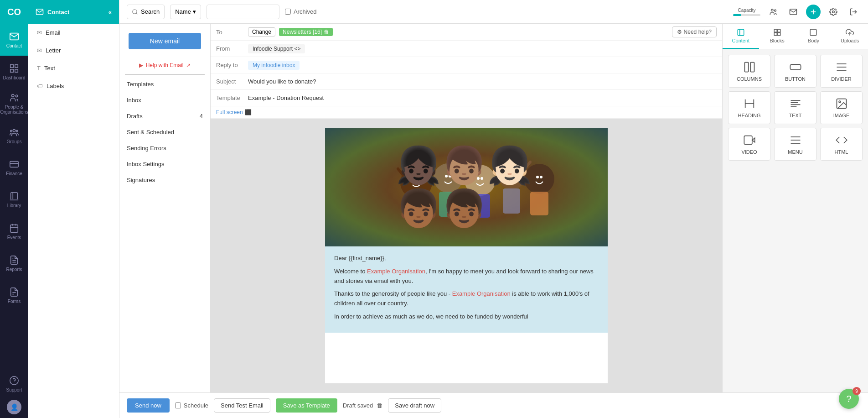  I want to click on change-button: Change, so click(262, 32).